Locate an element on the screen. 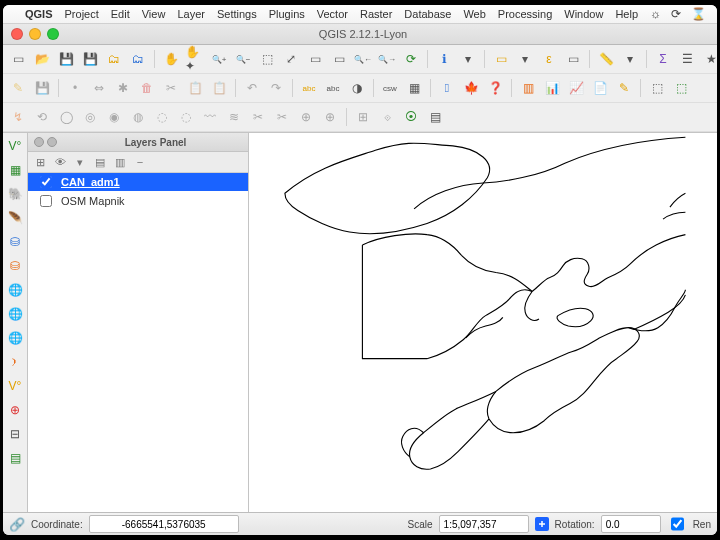 The image size is (720, 540). label-opts-button: abc is located at coordinates (333, 88).